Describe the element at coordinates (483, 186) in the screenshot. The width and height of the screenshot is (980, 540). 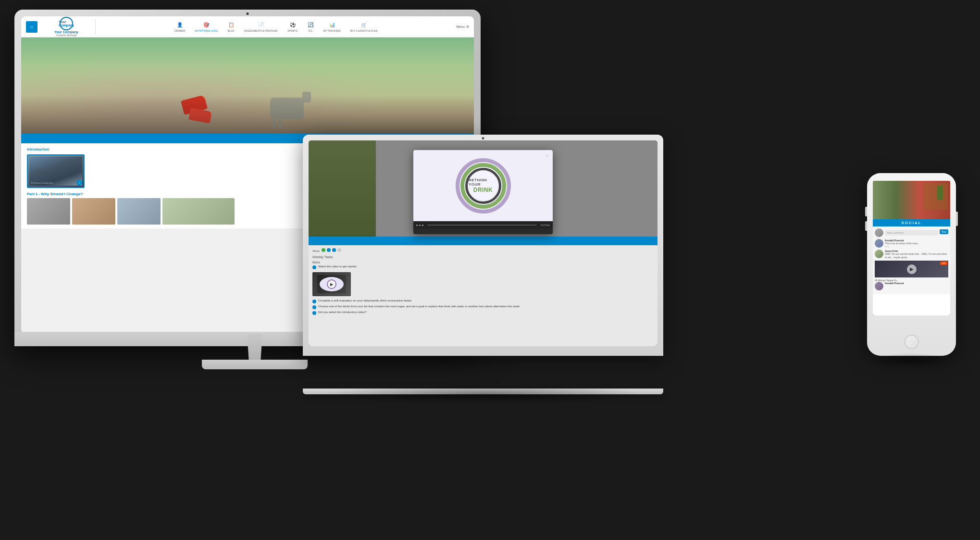
I see `ring-center: RETHINK YOUR DRINK` at that location.